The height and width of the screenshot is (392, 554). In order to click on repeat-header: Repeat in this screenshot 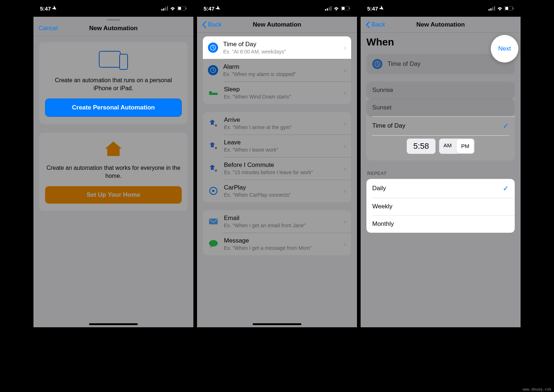, I will do `click(441, 174)`.